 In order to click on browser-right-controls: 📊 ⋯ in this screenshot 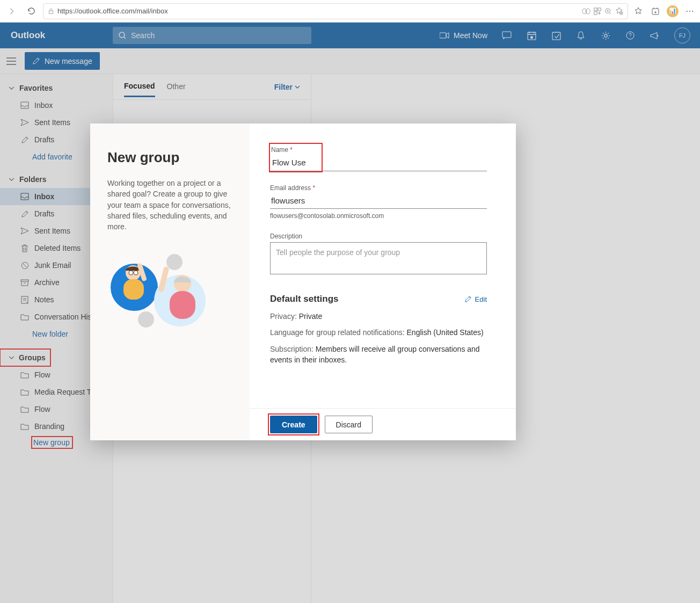, I will do `click(664, 11)`.